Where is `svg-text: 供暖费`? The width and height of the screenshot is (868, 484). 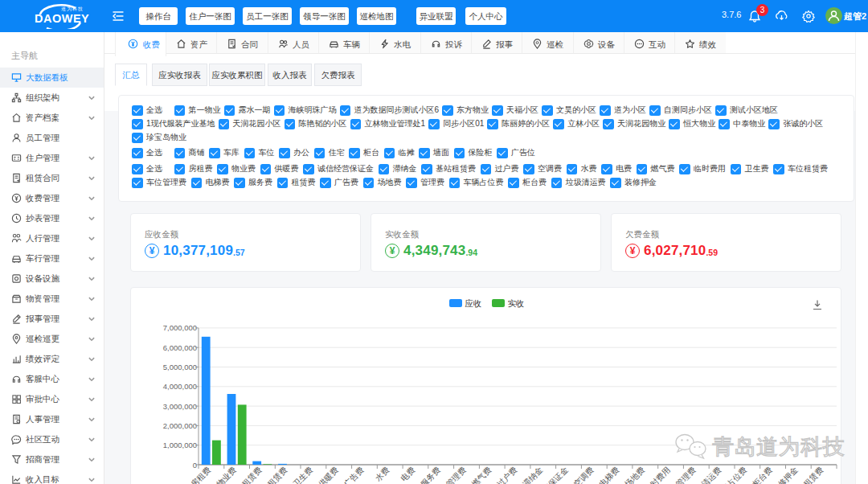 svg-text: 供暖费 is located at coordinates (328, 474).